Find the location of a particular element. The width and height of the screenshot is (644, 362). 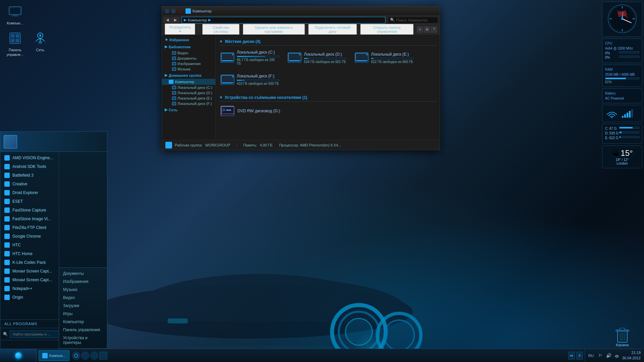

weather-temp: 15° is located at coordinates (627, 153).